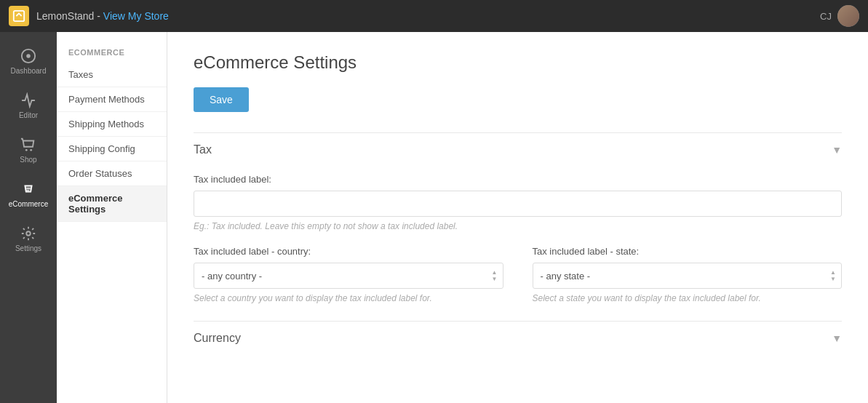  I want to click on country-label-text: Tax included label - country:, so click(349, 252).